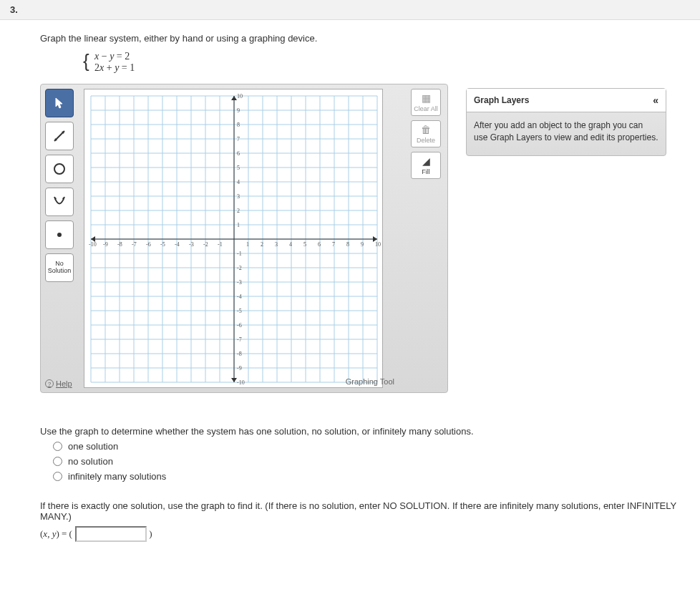 The width and height of the screenshot is (700, 592). Describe the element at coordinates (370, 39) in the screenshot. I see `instruction-text: Graph the linear system, either by hand …` at that location.